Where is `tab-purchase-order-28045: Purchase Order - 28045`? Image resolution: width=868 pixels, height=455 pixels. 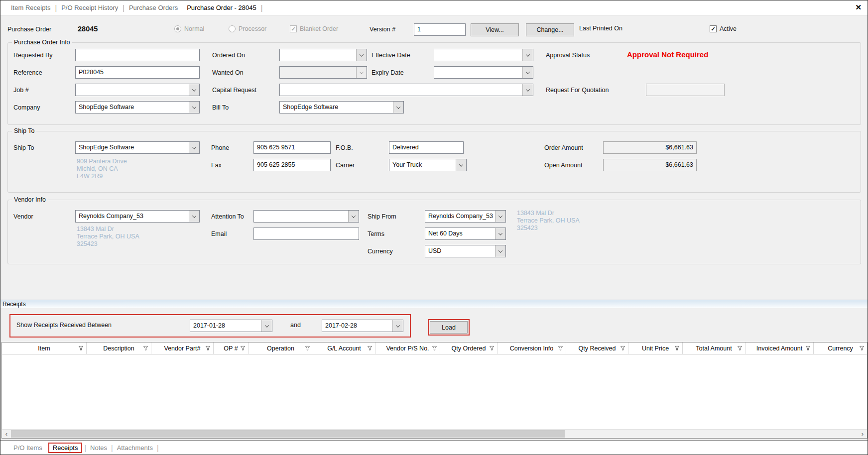 tab-purchase-order-28045: Purchase Order - 28045 is located at coordinates (221, 8).